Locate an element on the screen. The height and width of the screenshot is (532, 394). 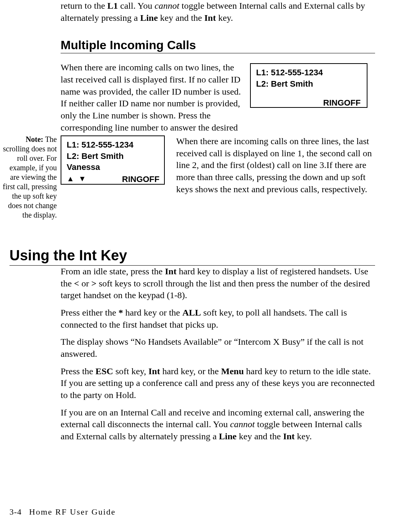
text: From an idle state, press the is located at coordinates (113, 271).